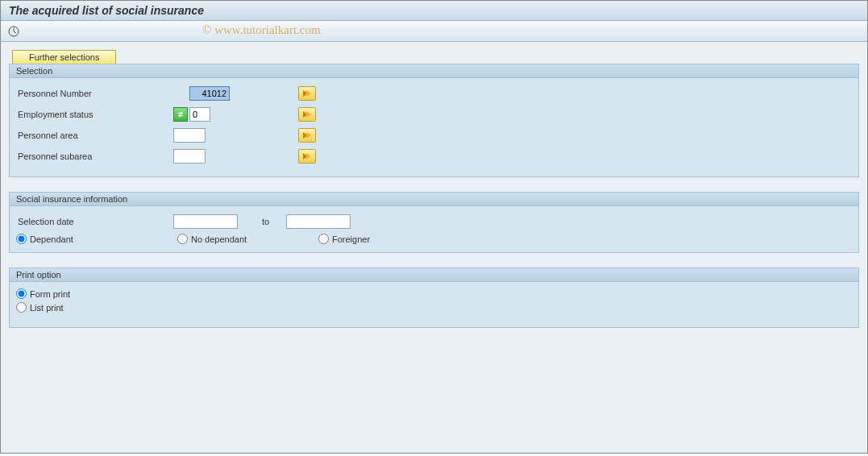 This screenshot has width=868, height=456. I want to click on personnel-number-label: Personnel Number, so click(95, 93).